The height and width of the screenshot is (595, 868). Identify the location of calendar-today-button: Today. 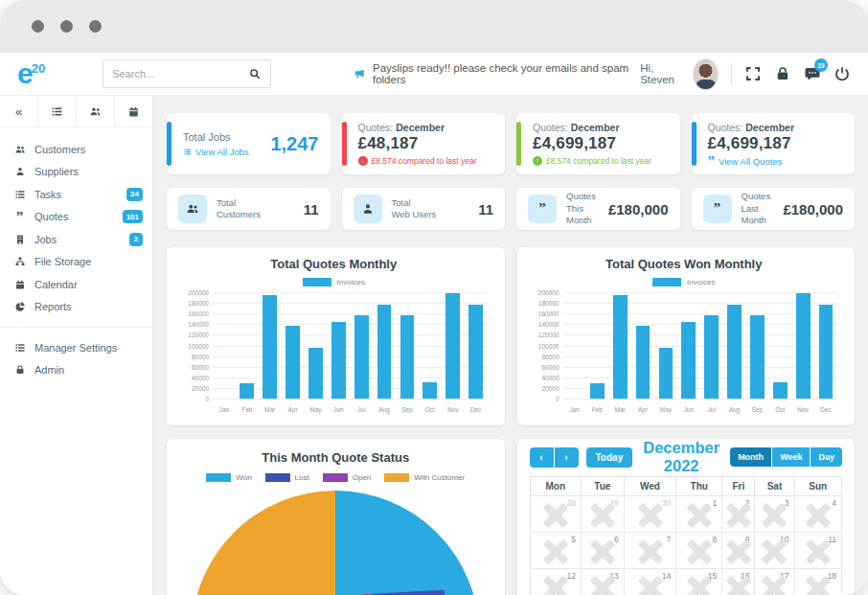
(609, 458).